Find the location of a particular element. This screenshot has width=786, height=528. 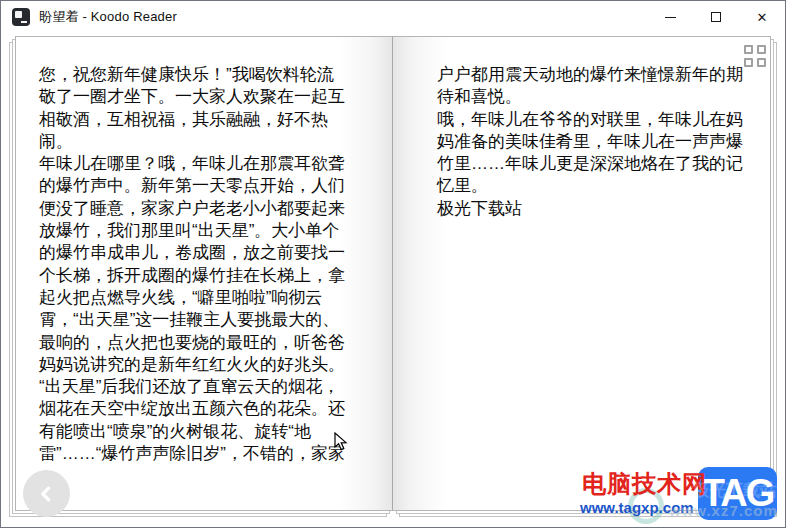

text-line: 极光下载站 is located at coordinates (590, 209).